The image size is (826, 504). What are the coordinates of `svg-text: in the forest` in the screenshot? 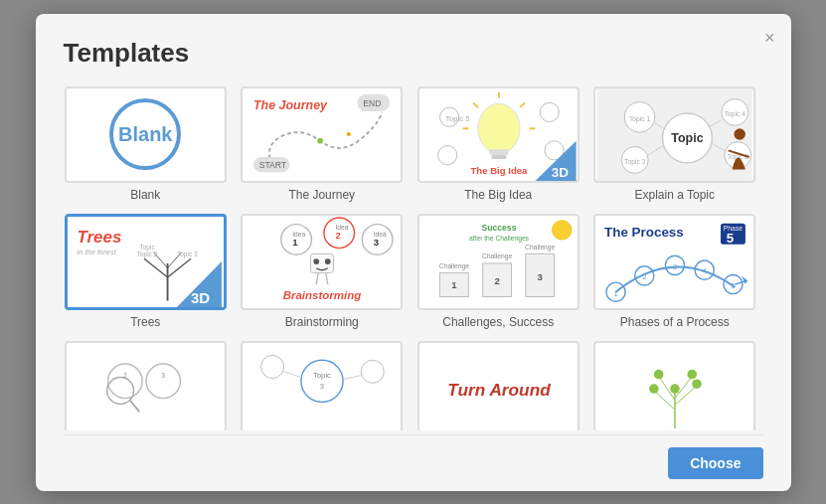 It's located at (96, 251).